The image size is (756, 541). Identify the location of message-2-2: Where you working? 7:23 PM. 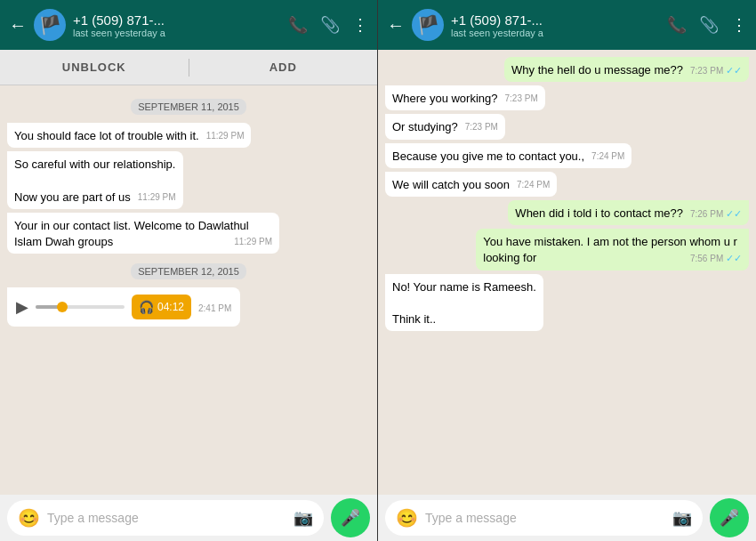
(465, 98).